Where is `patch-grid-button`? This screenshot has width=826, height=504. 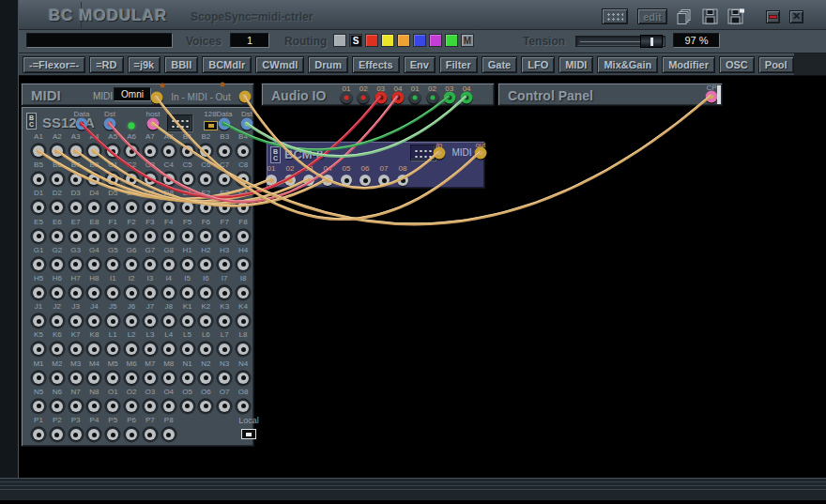
patch-grid-button is located at coordinates (615, 17).